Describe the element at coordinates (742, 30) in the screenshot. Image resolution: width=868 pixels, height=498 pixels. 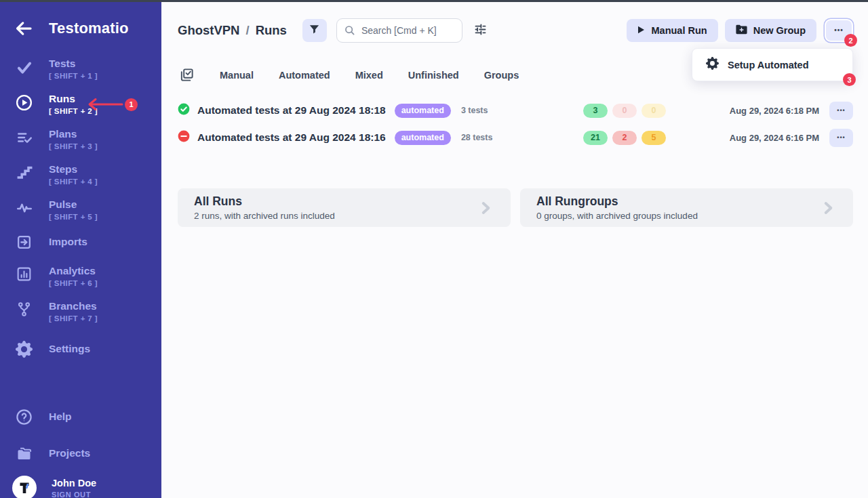
I see `folder-plus-icon` at that location.